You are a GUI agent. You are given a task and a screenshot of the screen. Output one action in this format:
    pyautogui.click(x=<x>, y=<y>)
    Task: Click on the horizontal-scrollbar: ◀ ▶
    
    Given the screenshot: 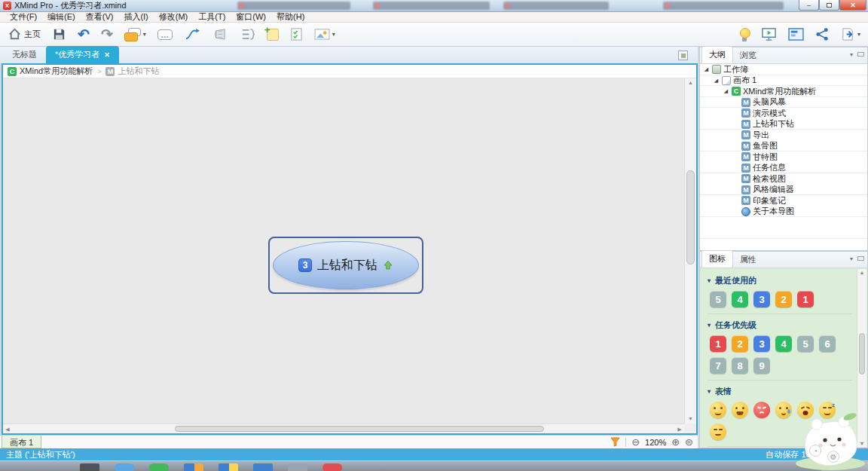 What is the action you would take?
    pyautogui.click(x=344, y=428)
    